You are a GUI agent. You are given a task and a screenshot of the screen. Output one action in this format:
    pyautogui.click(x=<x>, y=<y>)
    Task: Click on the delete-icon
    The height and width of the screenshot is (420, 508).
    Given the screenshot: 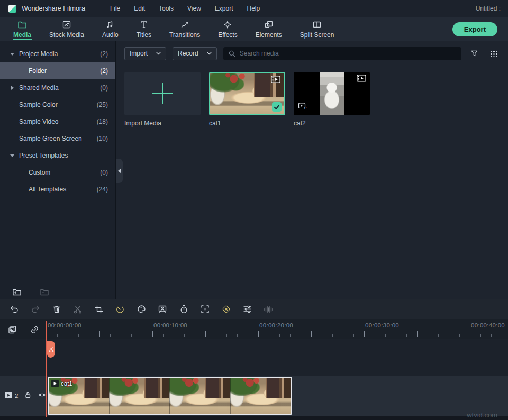 What is the action you would take?
    pyautogui.click(x=57, y=309)
    